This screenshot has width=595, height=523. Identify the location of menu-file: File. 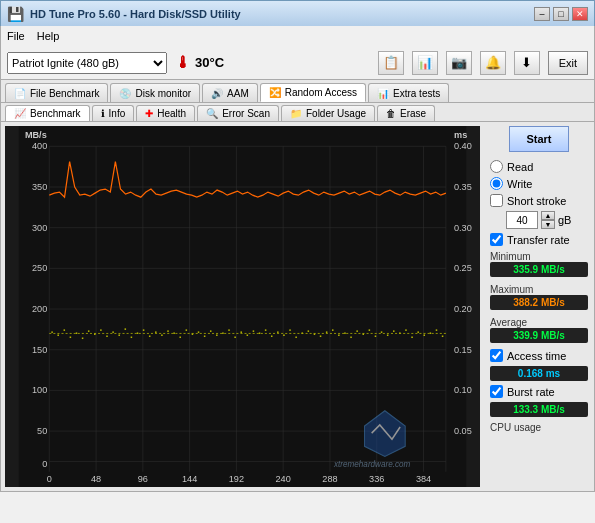
(16, 36).